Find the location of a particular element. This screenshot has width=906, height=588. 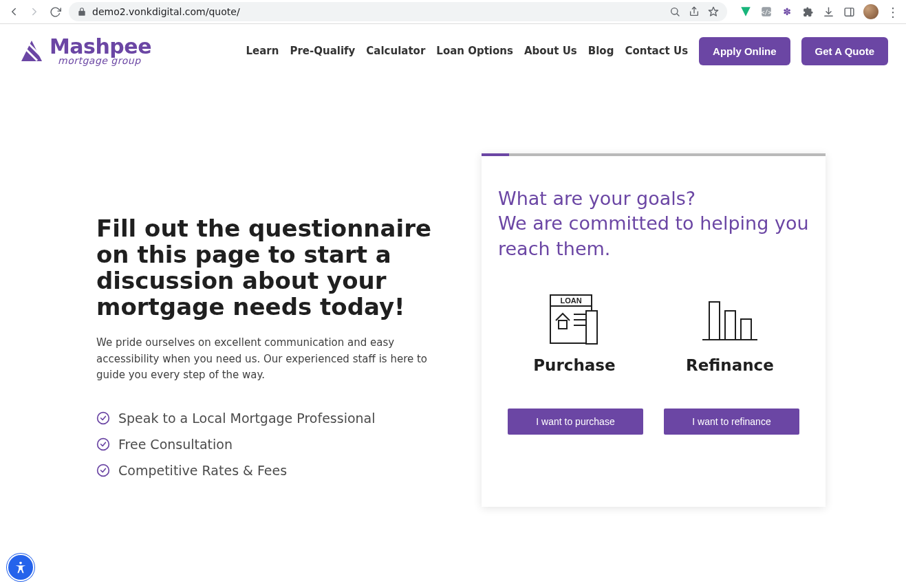

refinance-button: I want to refinance is located at coordinates (732, 422).